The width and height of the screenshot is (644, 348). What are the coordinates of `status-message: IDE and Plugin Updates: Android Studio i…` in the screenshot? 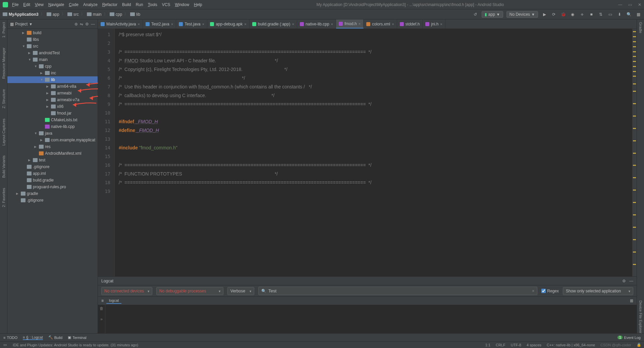 It's located at (246, 345).